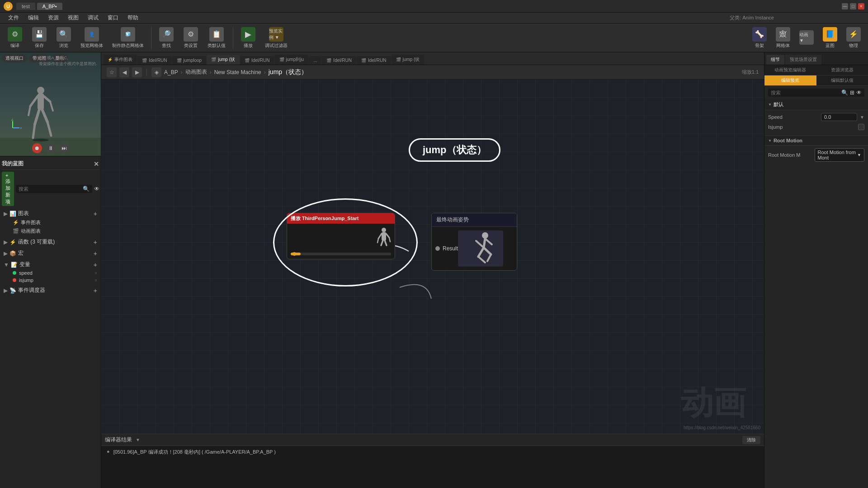  Describe the element at coordinates (805, 93) in the screenshot. I see `right-panel-search-input` at that location.